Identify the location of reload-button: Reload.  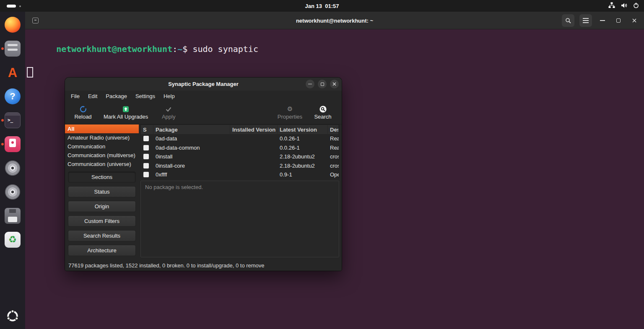
(83, 113).